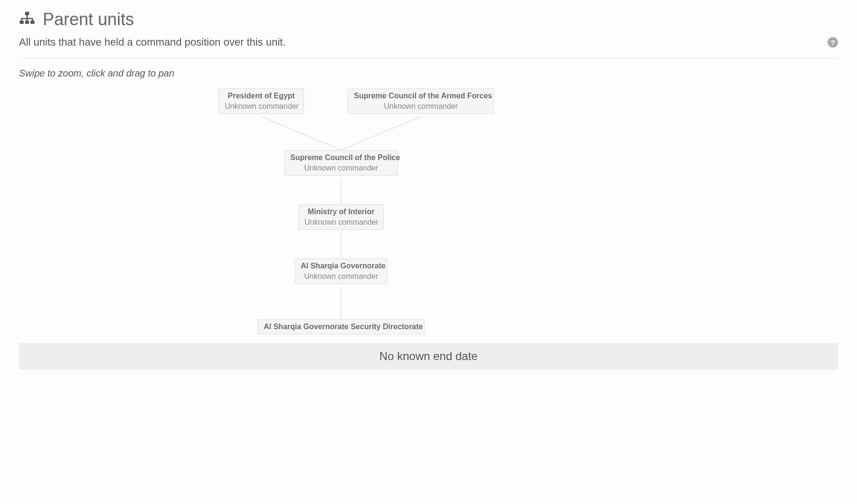  Describe the element at coordinates (428, 356) in the screenshot. I see `timeline-footer: No known end date` at that location.